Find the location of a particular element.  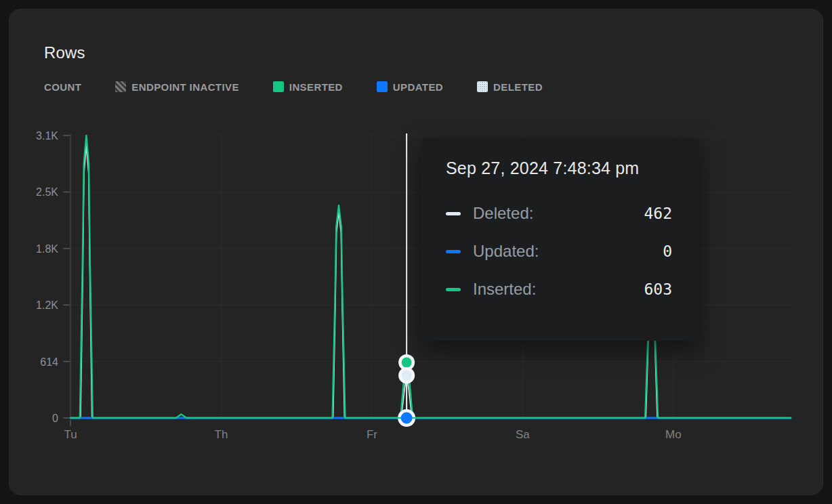

tooltip-row-value: 603 is located at coordinates (658, 289).